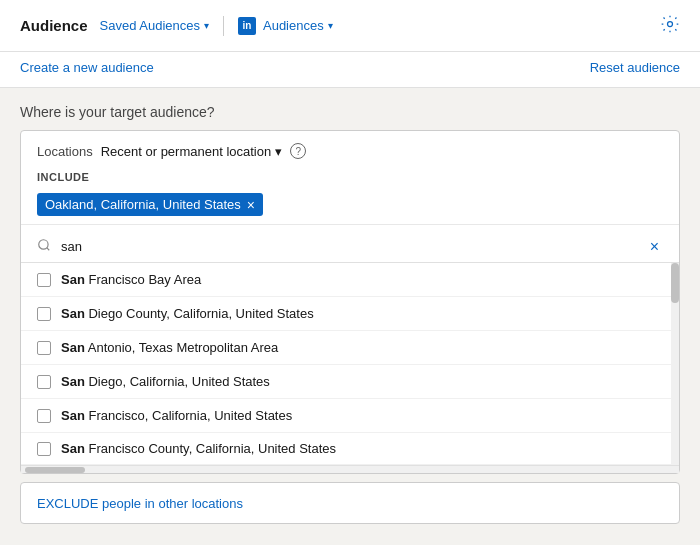 The image size is (700, 545). I want to click on audiences-label: Audiences, so click(294, 26).